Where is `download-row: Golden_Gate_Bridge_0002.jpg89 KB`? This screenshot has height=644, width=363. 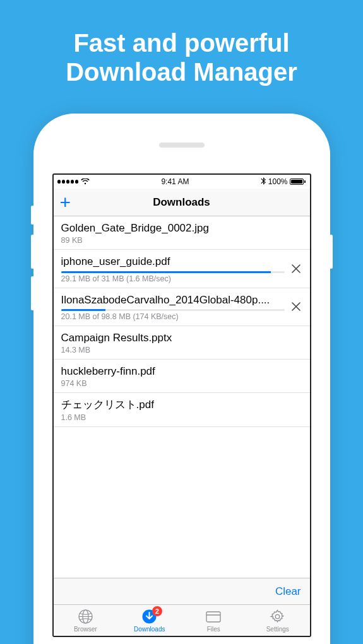 download-row: Golden_Gate_Bridge_0002.jpg89 KB is located at coordinates (182, 233).